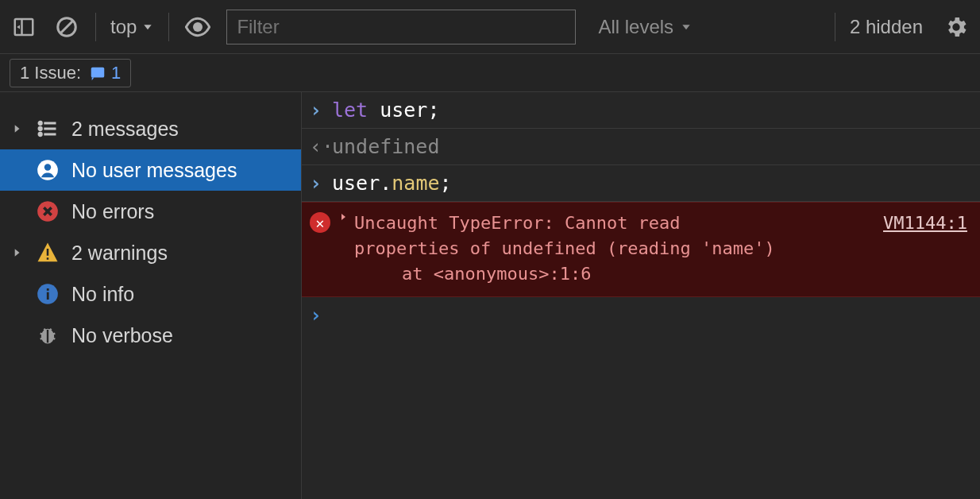 Image resolution: width=980 pixels, height=499 pixels. What do you see at coordinates (651, 183) in the screenshot?
I see `code-line: user.name;` at bounding box center [651, 183].